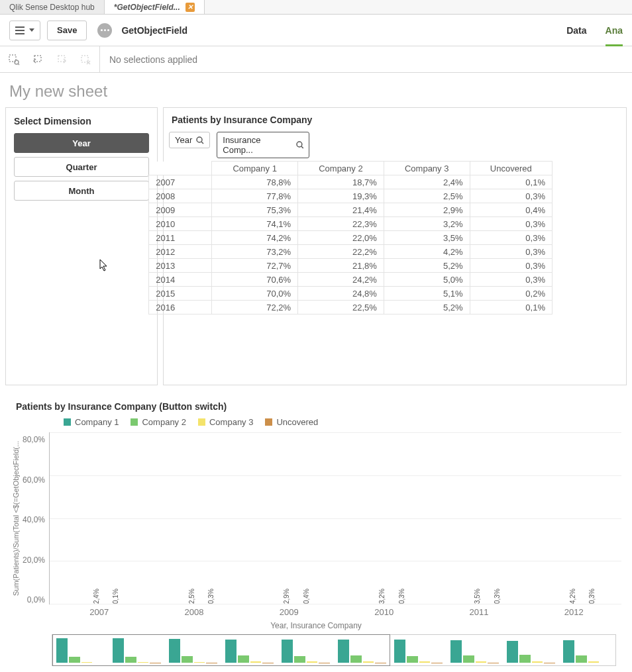 This screenshot has height=672, width=632. Describe the element at coordinates (180, 183) in the screenshot. I see `pivot-row-header: 2007` at that location.